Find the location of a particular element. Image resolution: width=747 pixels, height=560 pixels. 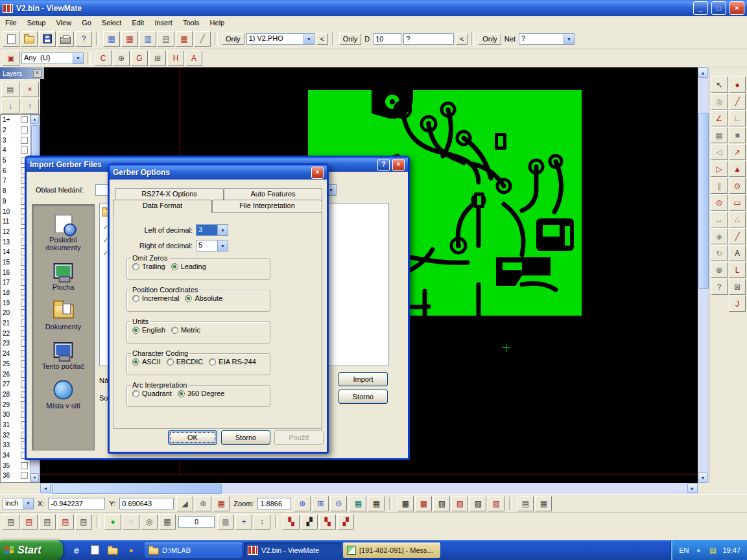

radio-ascii: ASCII is located at coordinates (147, 362).